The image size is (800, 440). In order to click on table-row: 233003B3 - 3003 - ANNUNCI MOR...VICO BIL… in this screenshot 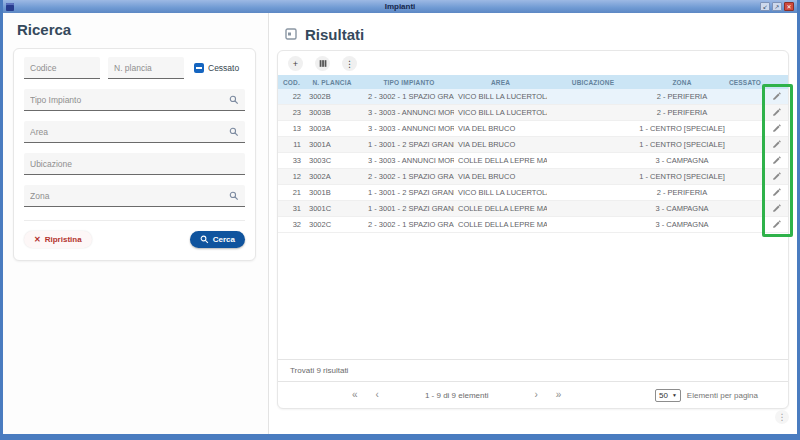, I will do `click(533, 113)`.